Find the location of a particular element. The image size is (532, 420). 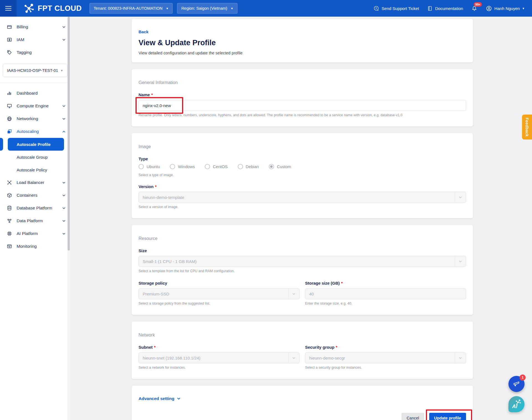

autoscaling-icon is located at coordinates (9, 131).